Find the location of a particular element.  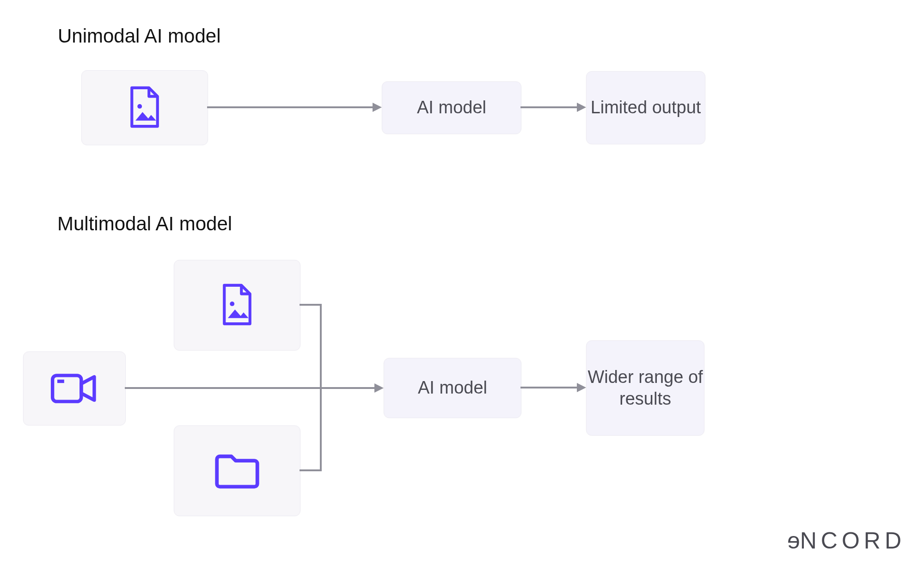

brand-logo: eENCORDNCORD is located at coordinates (844, 541).